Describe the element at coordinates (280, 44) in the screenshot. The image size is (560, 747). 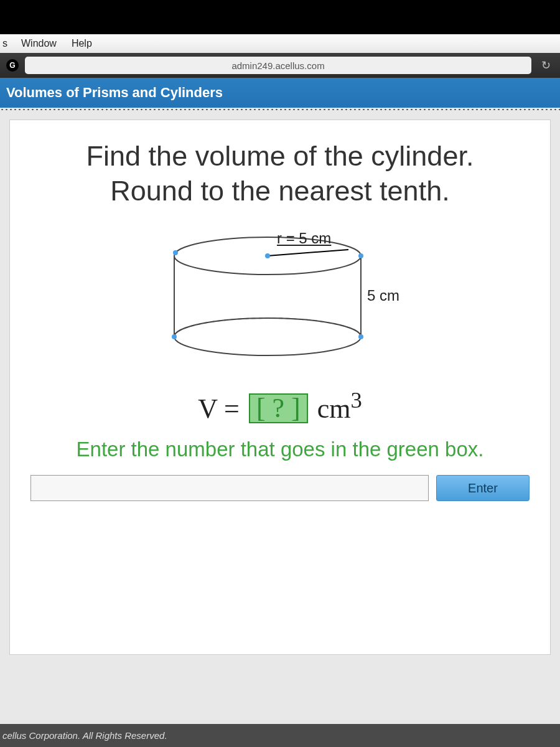
I see `os-menu-bar: s Window Help` at that location.